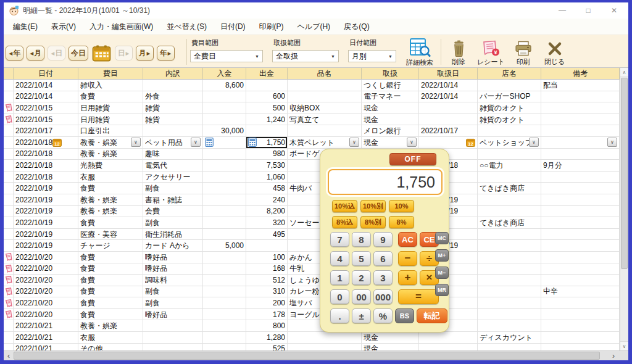 The width and height of the screenshot is (632, 364). Describe the element at coordinates (46, 74) in the screenshot. I see `column-header-date: 日付` at that location.